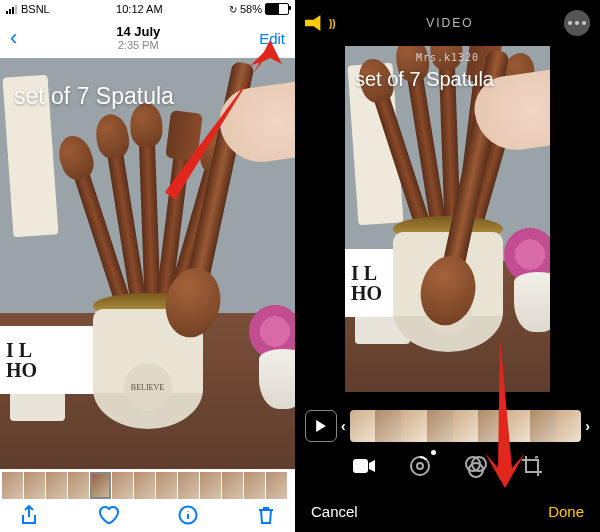 The width and height of the screenshot is (600, 532). I want to click on sound-on-icon, so click(316, 23).